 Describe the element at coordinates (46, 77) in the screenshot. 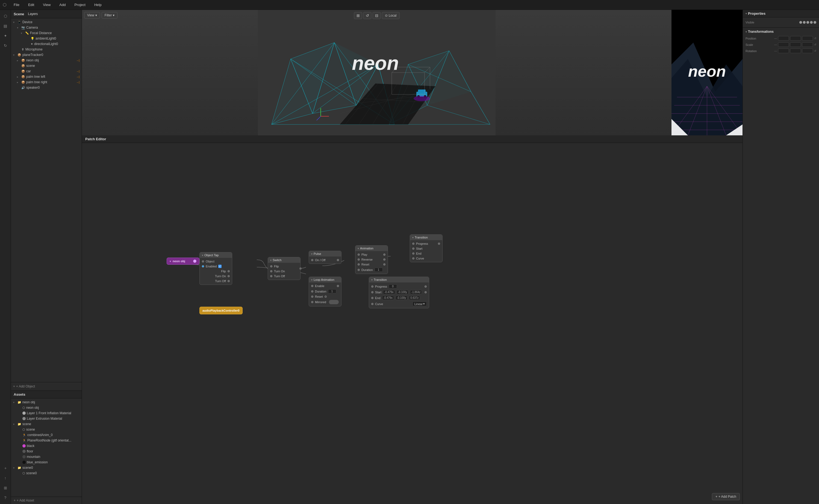

I see `tree-item-palm-left: ▸ 📦 palm tree left →|` at that location.